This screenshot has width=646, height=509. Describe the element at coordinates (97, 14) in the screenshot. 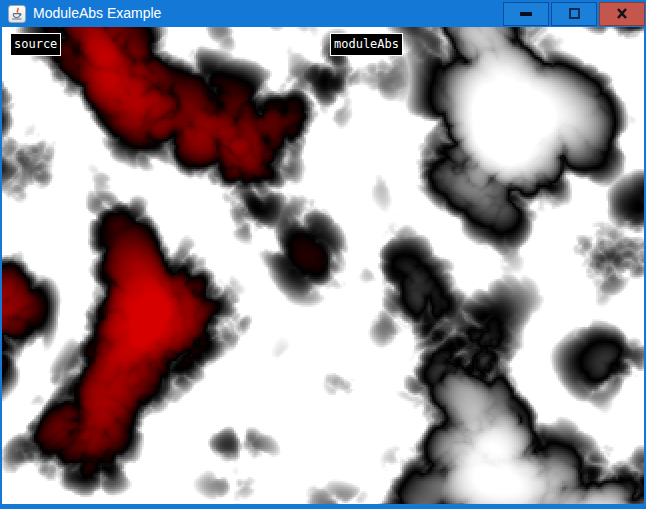

I see `window-title: ModuleAbs Example` at that location.